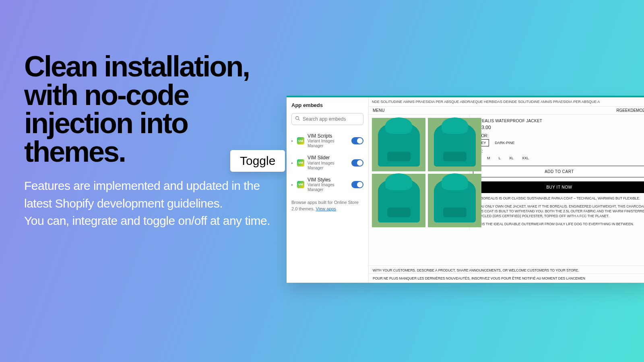  I want to click on app-embeds-title: App embeds, so click(328, 105).